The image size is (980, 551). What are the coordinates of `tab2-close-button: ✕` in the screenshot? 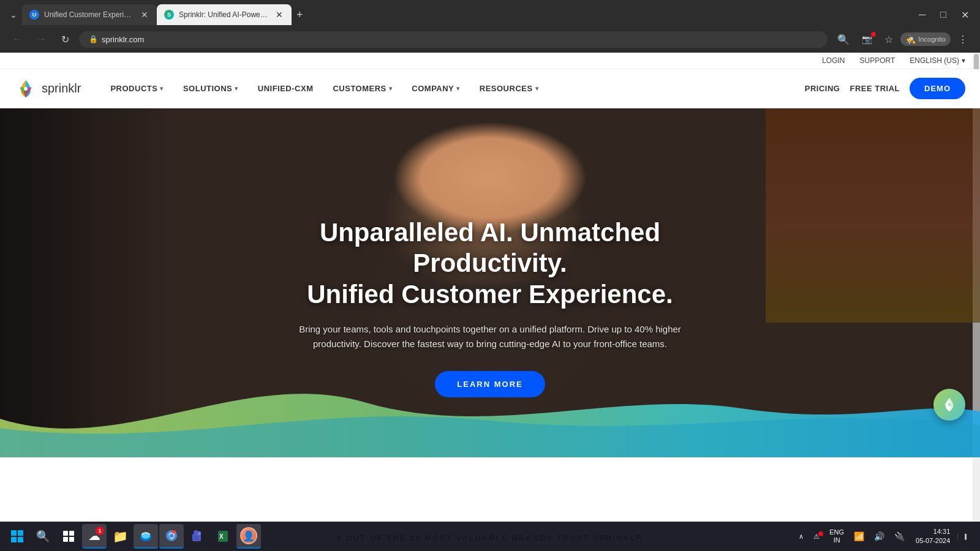 It's located at (279, 15).